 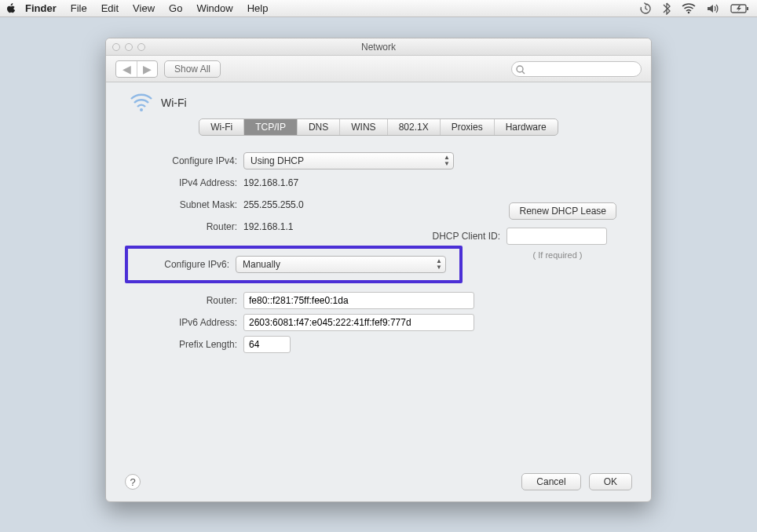 What do you see at coordinates (214, 8) in the screenshot?
I see `menu-window: Window` at bounding box center [214, 8].